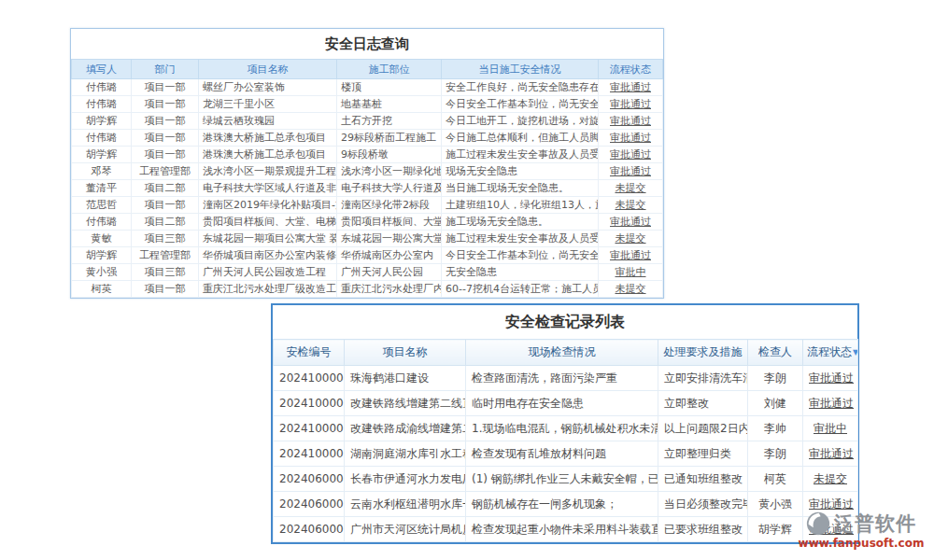 This screenshot has height=560, width=934. I want to click on col-header-dept: 部门, so click(165, 69).